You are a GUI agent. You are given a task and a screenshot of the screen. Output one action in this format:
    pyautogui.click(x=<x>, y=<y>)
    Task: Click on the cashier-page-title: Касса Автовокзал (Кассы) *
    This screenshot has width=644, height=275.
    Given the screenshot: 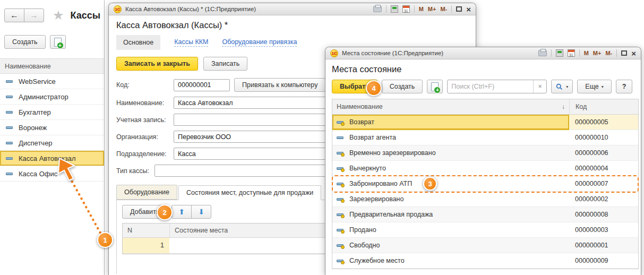 What is the action you would take?
    pyautogui.click(x=296, y=25)
    